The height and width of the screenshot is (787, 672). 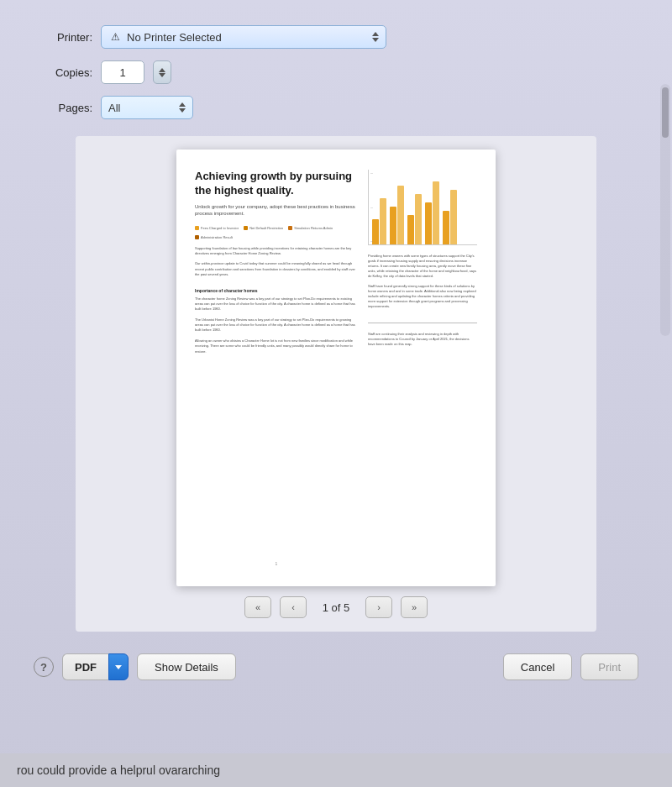 I want to click on print-button: Print, so click(x=610, y=667).